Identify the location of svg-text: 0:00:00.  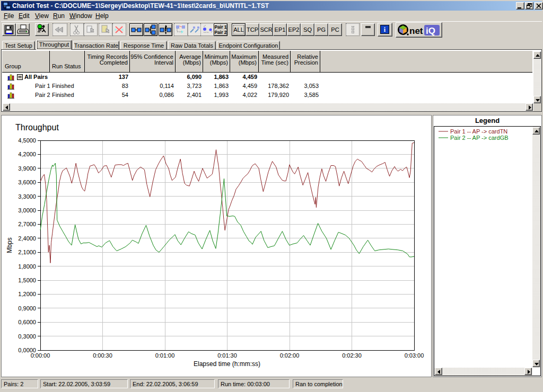
(40, 355).